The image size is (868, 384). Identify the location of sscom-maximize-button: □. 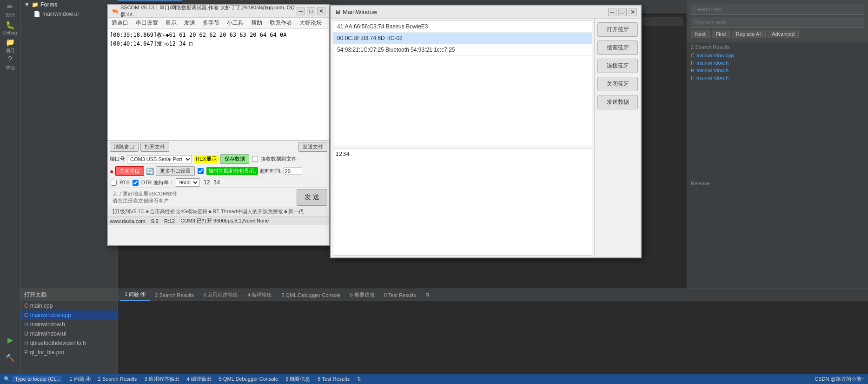
(311, 11).